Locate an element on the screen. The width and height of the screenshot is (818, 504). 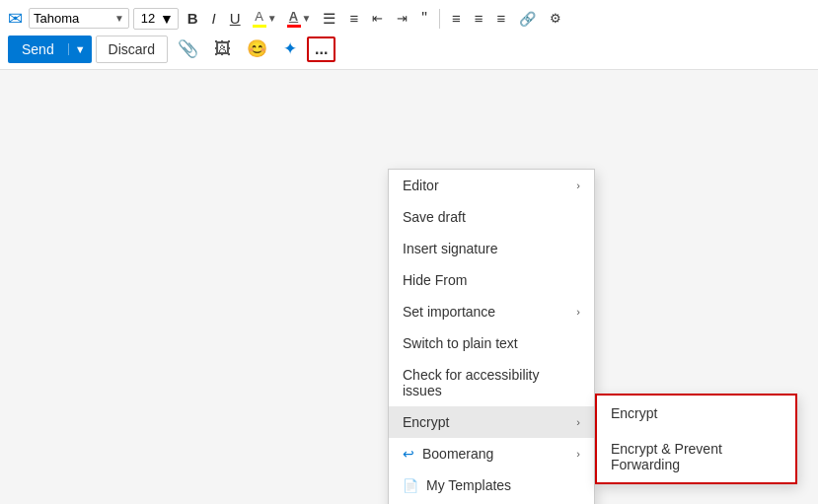
menu-item-accessibility: Check for accessibility issues is located at coordinates (491, 383).